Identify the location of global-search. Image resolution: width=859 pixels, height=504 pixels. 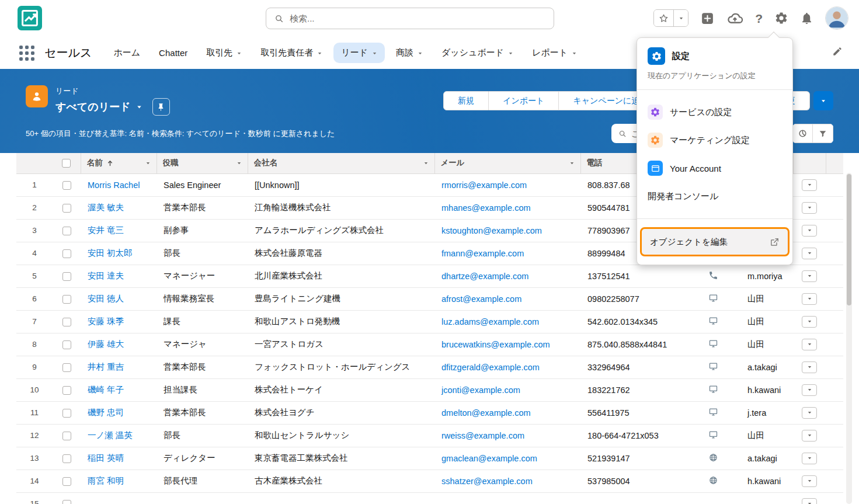
(410, 19).